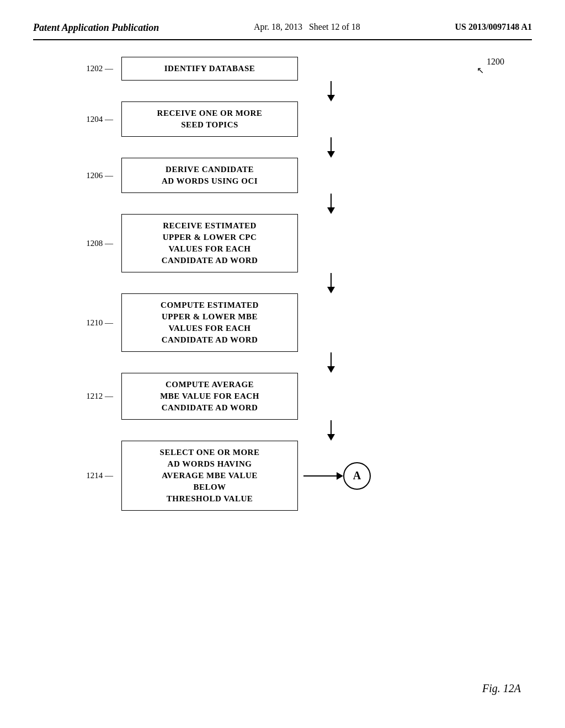 The width and height of the screenshot is (565, 728). Describe the element at coordinates (357, 475) in the screenshot. I see `circle-a-label: A` at that location.